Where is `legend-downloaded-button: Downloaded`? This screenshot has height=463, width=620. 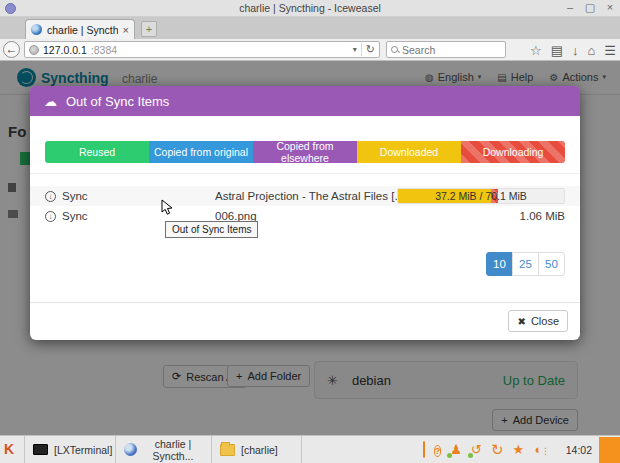 legend-downloaded-button: Downloaded is located at coordinates (409, 152).